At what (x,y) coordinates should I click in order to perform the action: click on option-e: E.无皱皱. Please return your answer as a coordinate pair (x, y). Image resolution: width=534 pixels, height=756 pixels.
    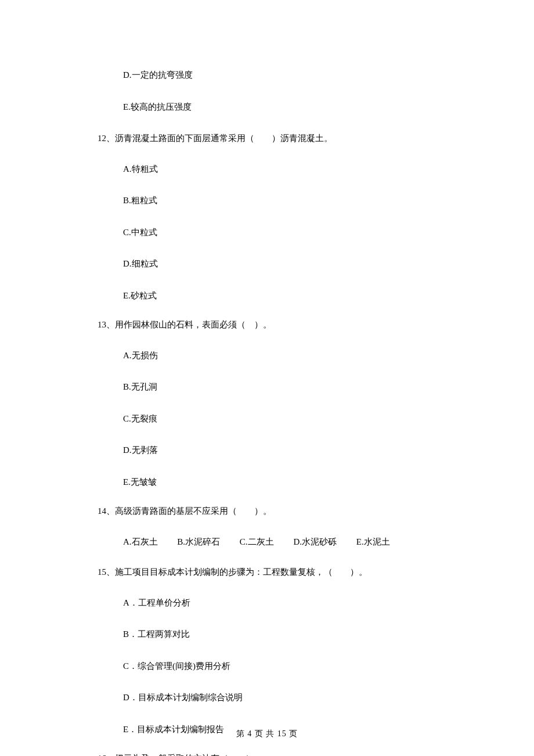
    Looking at the image, I should click on (285, 482).